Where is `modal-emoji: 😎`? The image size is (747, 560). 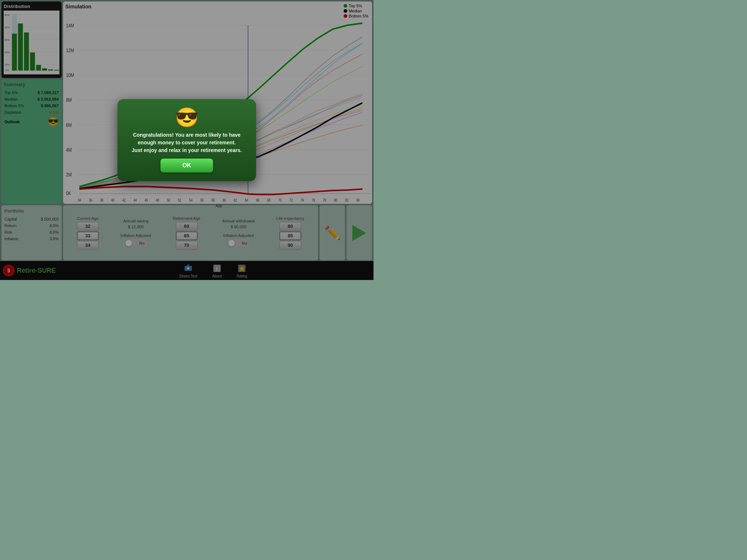
modal-emoji: 😎 is located at coordinates (187, 117).